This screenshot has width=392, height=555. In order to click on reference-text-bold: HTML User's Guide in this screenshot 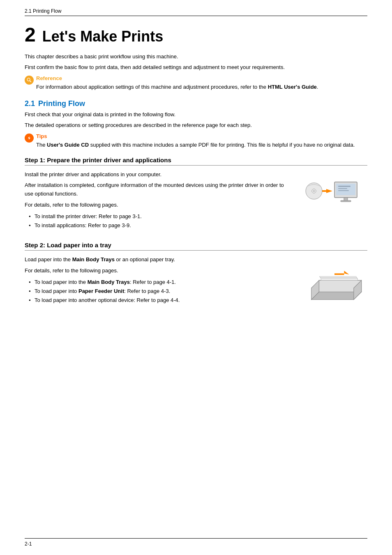, I will do `click(293, 87)`.